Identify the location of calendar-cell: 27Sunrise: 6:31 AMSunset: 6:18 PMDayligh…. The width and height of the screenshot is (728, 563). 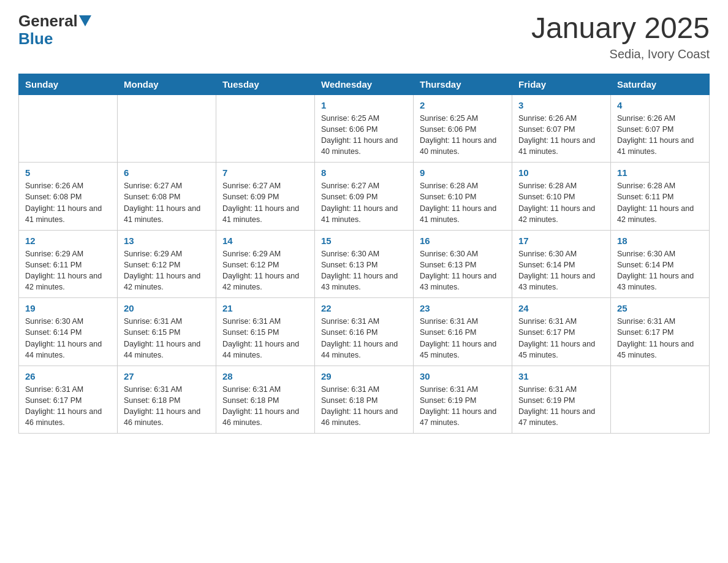
(167, 400).